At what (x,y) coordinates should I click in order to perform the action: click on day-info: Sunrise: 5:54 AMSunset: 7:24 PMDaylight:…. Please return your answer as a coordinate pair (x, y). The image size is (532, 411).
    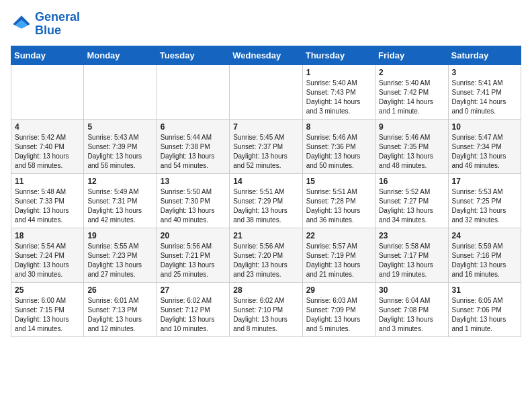
    Looking at the image, I should click on (47, 261).